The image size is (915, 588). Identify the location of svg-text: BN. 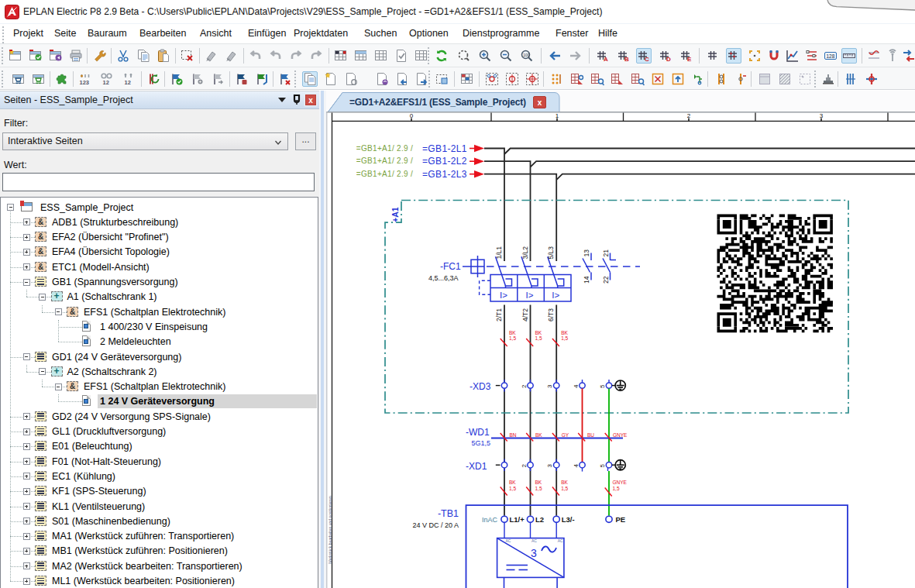
(513, 435).